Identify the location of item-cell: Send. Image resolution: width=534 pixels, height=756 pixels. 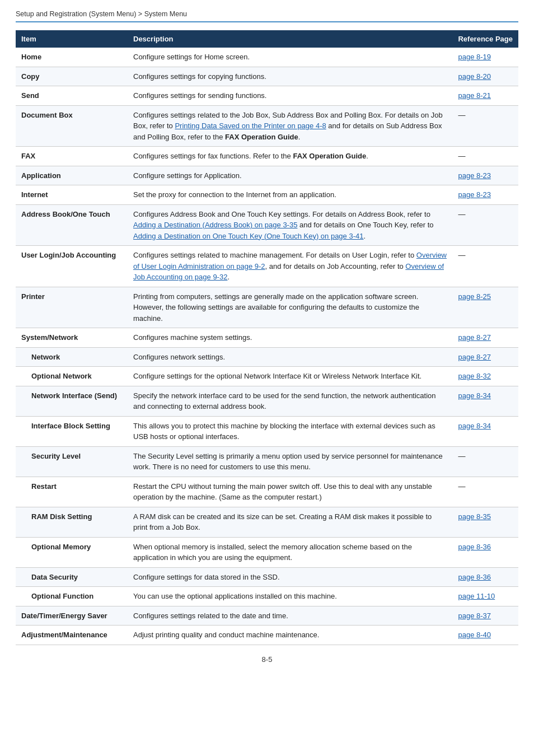
(72, 96).